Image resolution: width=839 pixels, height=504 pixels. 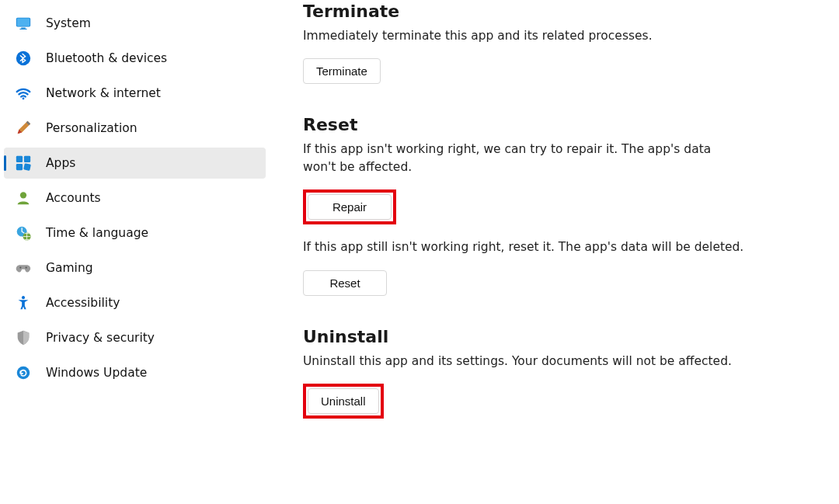 What do you see at coordinates (555, 43) in the screenshot?
I see `terminate-section: Terminate Immediately terminate this app…` at bounding box center [555, 43].